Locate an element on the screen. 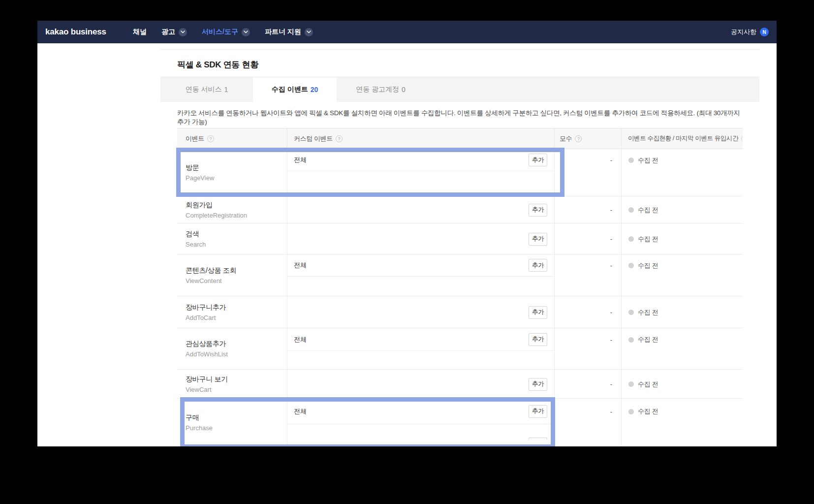 The height and width of the screenshot is (504, 814). event-cell: 검색 Search is located at coordinates (232, 239).